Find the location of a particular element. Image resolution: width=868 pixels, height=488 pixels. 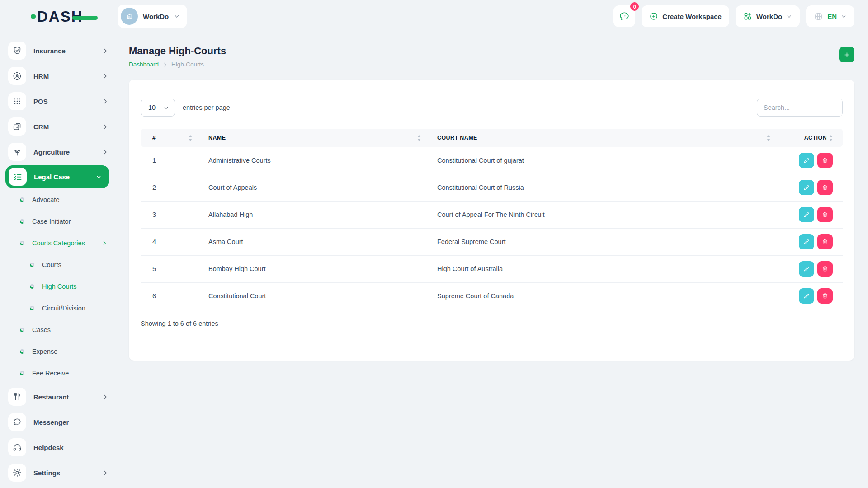

dash-logo: DASH is located at coordinates (64, 16).